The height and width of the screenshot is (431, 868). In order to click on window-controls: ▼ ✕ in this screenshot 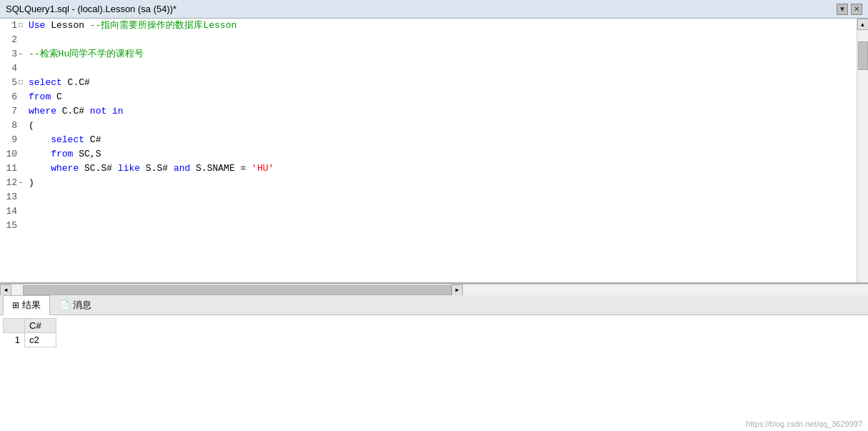, I will do `click(849, 9)`.